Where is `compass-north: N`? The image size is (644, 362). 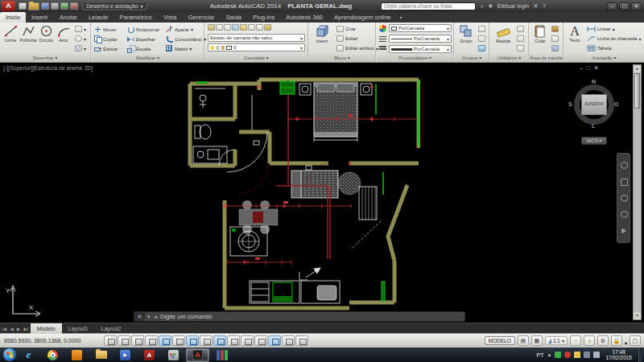
compass-north: N is located at coordinates (594, 82).